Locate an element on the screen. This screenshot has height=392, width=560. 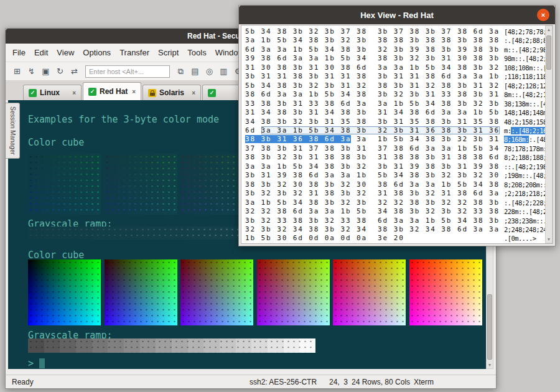
hex-bytes: 6d 3a 3a 1b 5b 34 38 3b 32 3b 31 36 38 3… is located at coordinates (375, 131).